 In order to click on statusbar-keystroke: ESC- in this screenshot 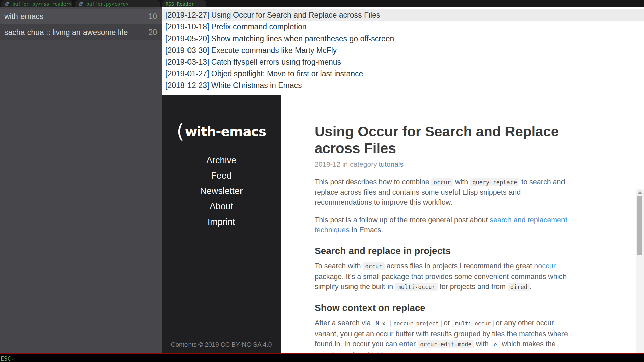, I will do `click(7, 359)`.